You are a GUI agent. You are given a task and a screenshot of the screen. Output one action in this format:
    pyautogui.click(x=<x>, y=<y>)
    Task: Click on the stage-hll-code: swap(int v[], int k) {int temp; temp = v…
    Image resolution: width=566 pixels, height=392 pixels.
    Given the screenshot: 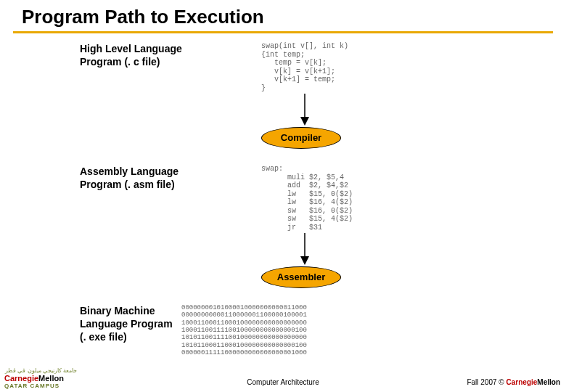 What is the action you would take?
    pyautogui.click(x=305, y=67)
    